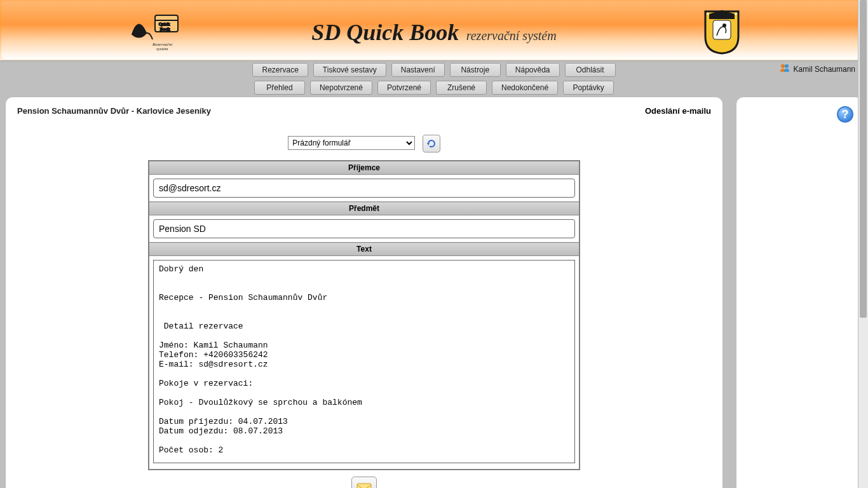 The height and width of the screenshot is (488, 868). What do you see at coordinates (349, 70) in the screenshot?
I see `nav-tiskove-sestavy: Tiskové sestavy` at bounding box center [349, 70].